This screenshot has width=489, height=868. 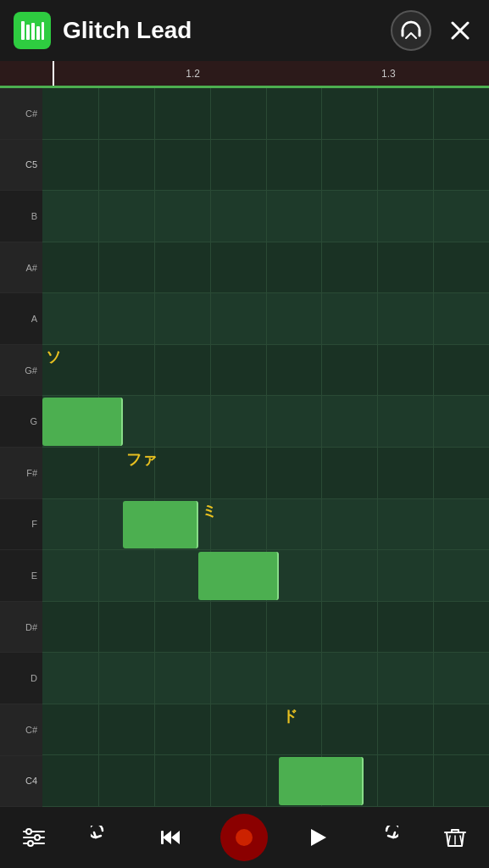 I want to click on playhead, so click(x=53, y=73).